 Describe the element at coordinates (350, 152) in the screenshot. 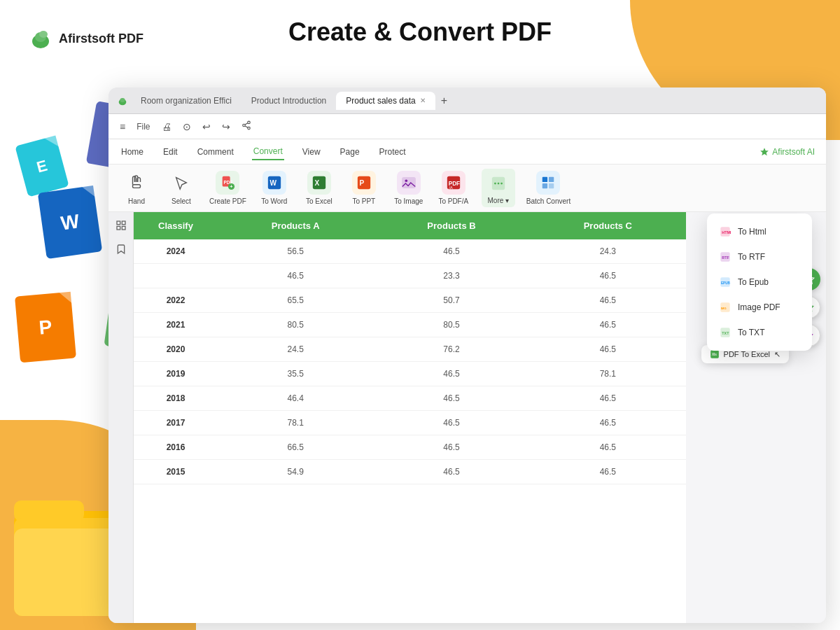

I see `menu-page: Page` at that location.